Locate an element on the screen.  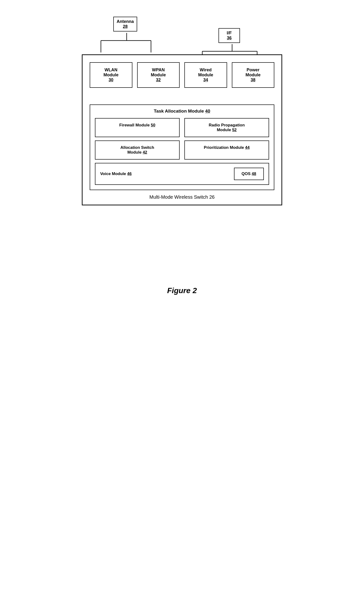
arrow-spacer is located at coordinates (182, 96).